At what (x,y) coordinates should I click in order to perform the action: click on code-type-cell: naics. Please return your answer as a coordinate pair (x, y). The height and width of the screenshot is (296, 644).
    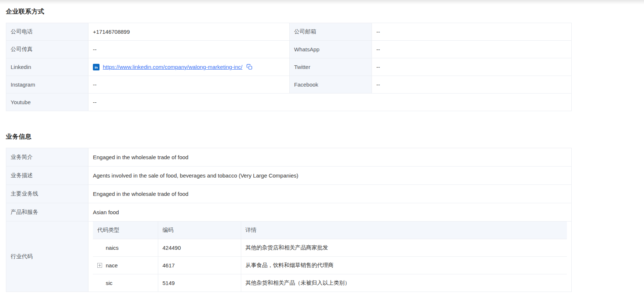
    Looking at the image, I should click on (126, 248).